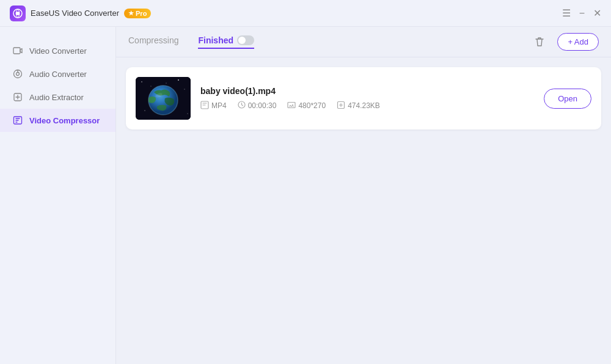  What do you see at coordinates (18, 51) in the screenshot?
I see `video-converter-icon` at bounding box center [18, 51].